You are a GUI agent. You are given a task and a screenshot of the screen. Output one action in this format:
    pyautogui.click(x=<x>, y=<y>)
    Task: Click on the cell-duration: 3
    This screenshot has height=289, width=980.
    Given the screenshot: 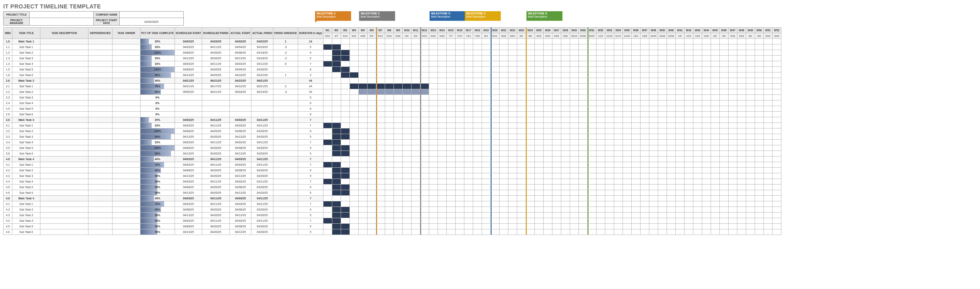 What is the action you would take?
    pyautogui.click(x=311, y=75)
    